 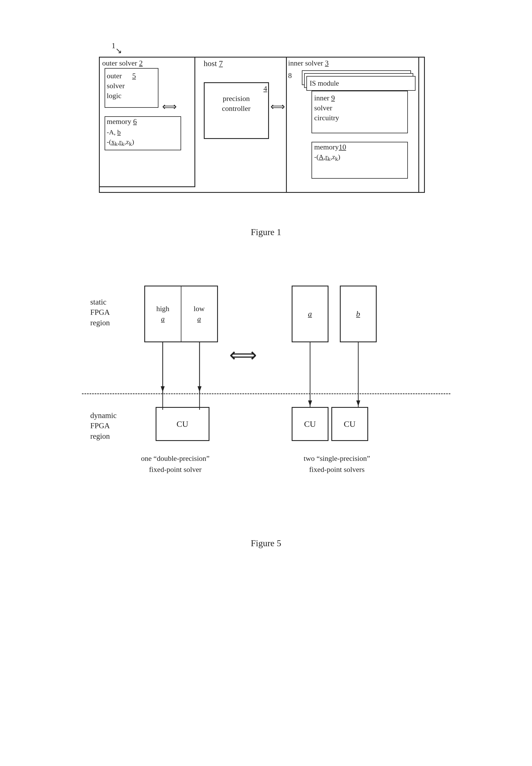 What do you see at coordinates (121, 137) in the screenshot?
I see `memory-left-content: -A, b -(xk,rk,zk)` at bounding box center [121, 137].